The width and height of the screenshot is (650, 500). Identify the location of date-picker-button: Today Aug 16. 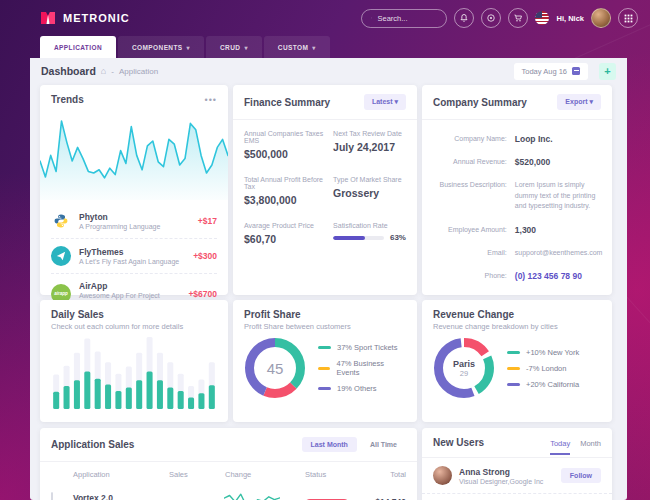
(551, 72).